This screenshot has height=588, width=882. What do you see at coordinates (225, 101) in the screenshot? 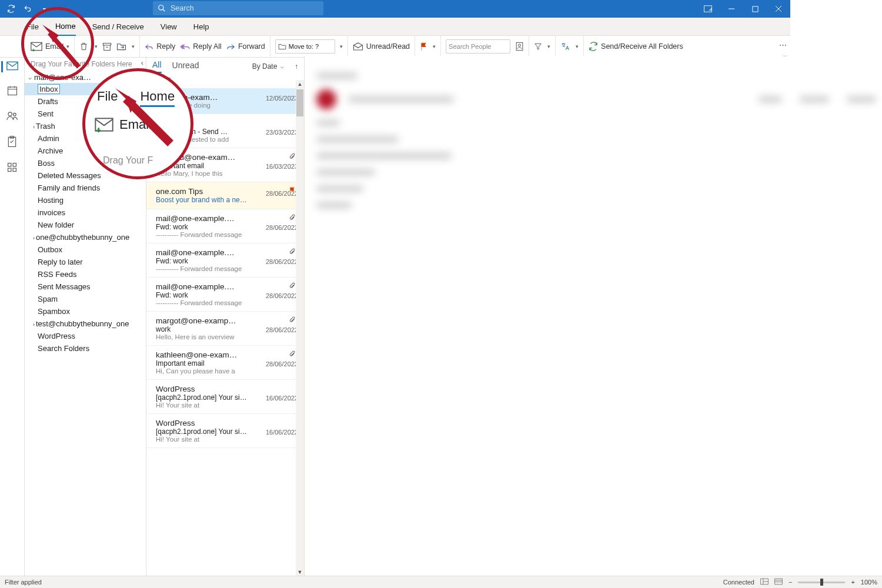
I see `mail-item: ald@one-exam…Hope you're doing12/05/2023` at bounding box center [225, 101].